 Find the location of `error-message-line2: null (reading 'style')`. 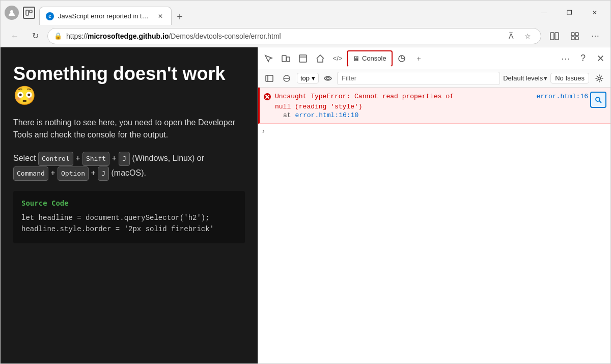

error-message-line2: null (reading 'style') is located at coordinates (404, 107).